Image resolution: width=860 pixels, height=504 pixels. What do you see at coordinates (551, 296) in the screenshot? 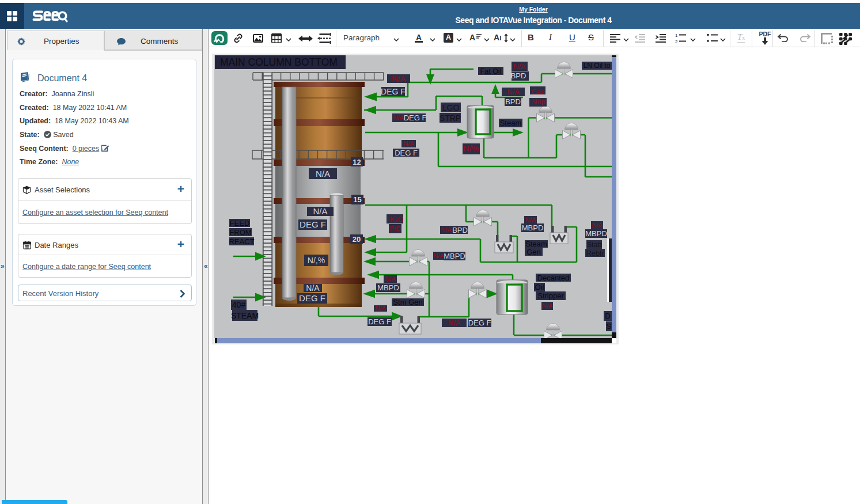
I see `svg-text: Stripper` at bounding box center [551, 296].